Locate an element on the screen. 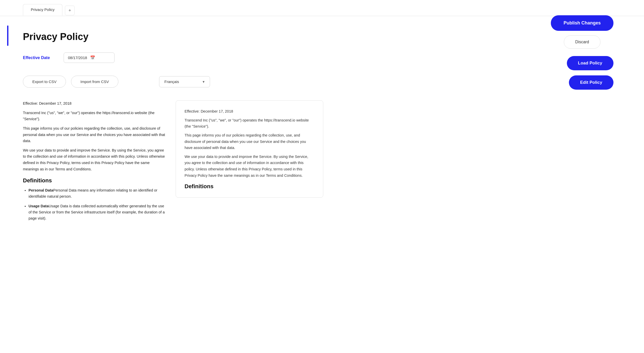  right-para1: Transcend Inc ("us", "we", or "our") ope… is located at coordinates (249, 123).